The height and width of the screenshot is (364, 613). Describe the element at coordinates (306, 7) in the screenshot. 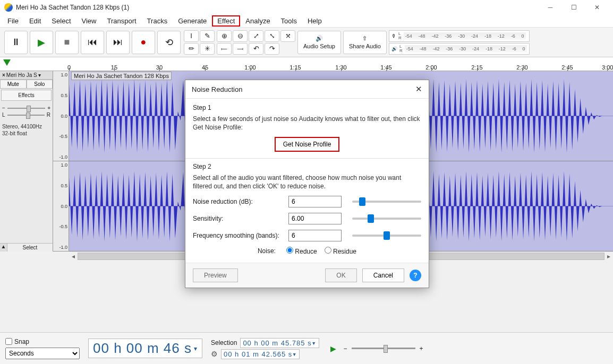

I see `title-bar: Meri Ho Ja Sachet Tandon 128 Kbps (1) ─ …` at that location.